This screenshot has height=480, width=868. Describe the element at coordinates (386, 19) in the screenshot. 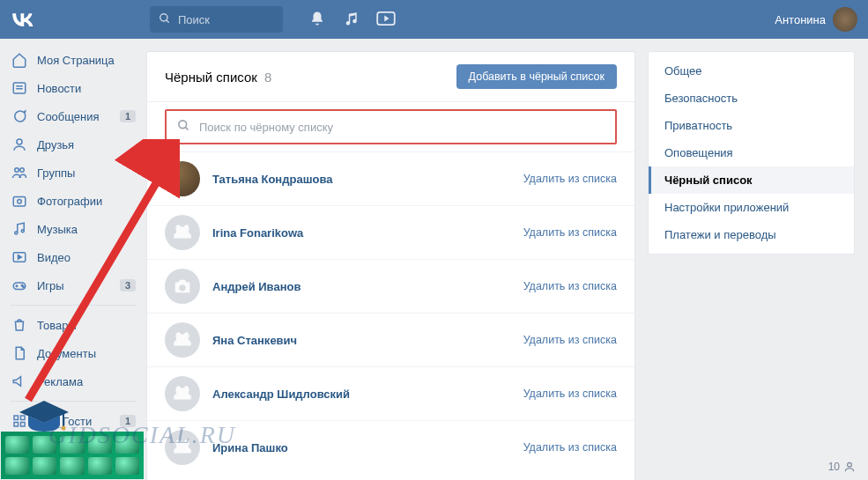

I see `video-icon` at that location.